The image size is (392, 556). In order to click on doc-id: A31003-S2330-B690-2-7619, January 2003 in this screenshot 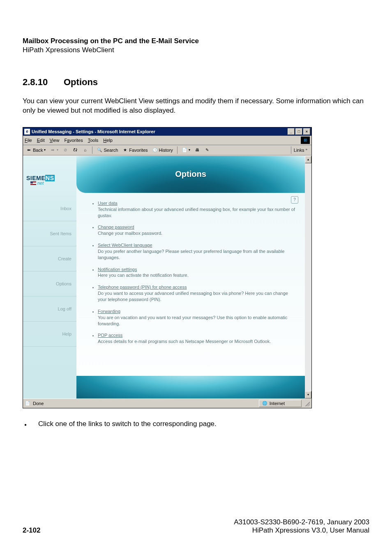, I will do `click(302, 522)`.